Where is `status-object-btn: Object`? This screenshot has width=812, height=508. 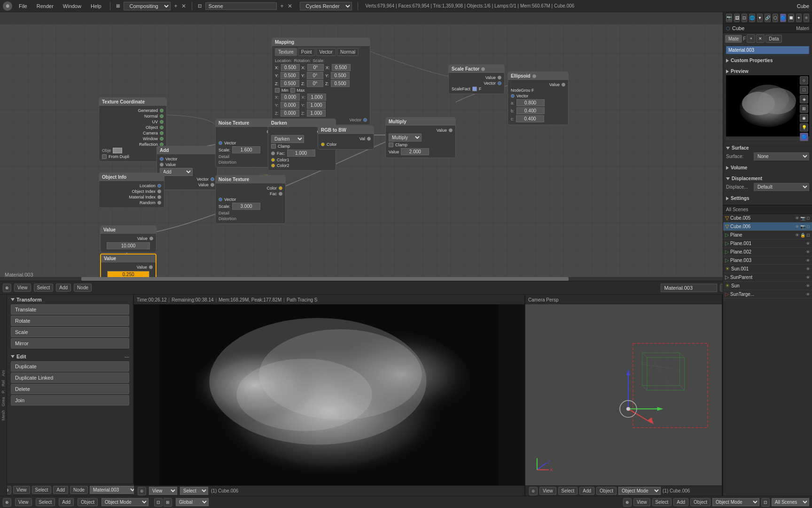 status-object-btn: Object is located at coordinates (87, 502).